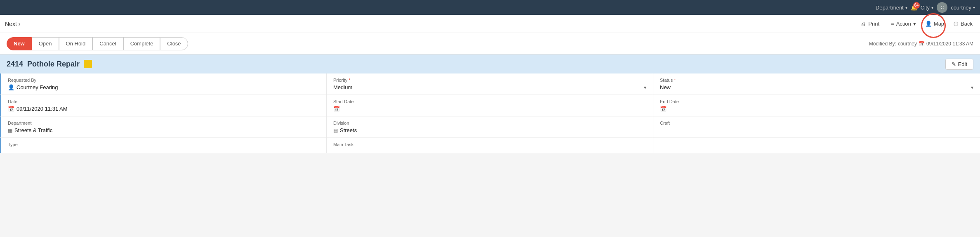  What do you see at coordinates (163, 145) in the screenshot?
I see `type-cell: Type` at bounding box center [163, 145].